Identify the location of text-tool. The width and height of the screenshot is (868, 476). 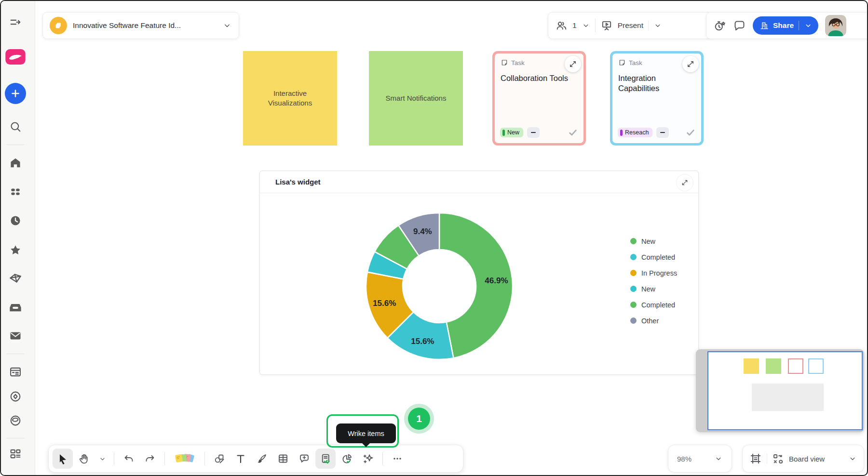
(241, 459).